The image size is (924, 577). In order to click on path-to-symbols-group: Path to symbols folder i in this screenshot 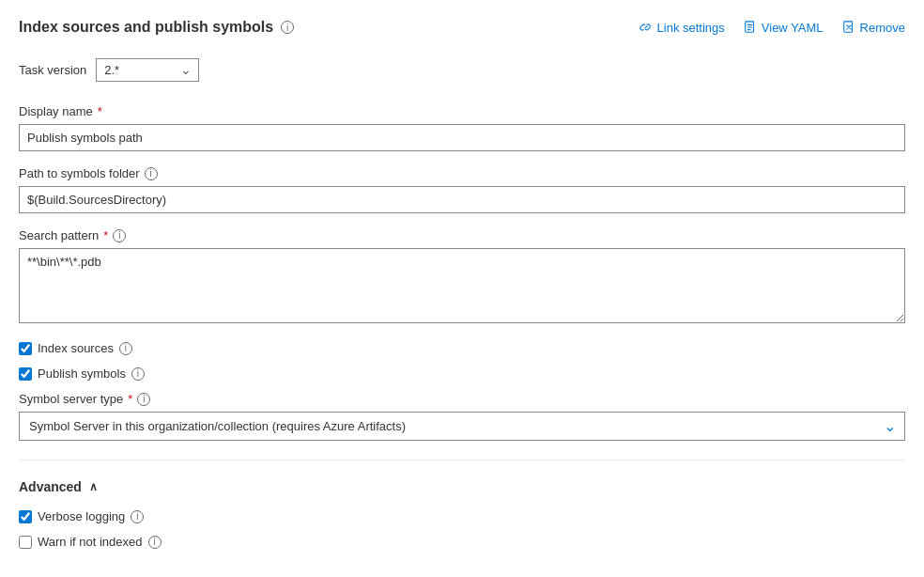, I will do `click(462, 190)`.